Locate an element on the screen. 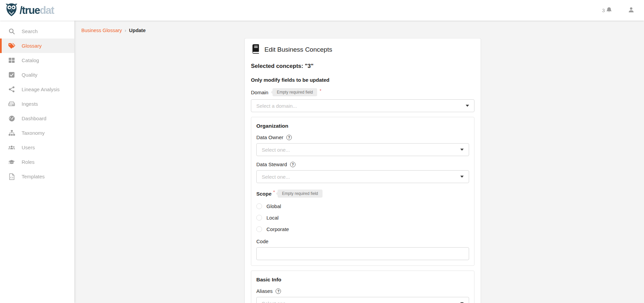 Image resolution: width=644 pixels, height=303 pixels. logo-text: /truedat is located at coordinates (37, 10).